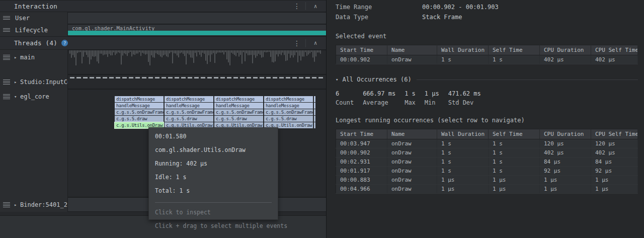 Image resolution: width=644 pixels, height=238 pixels. Describe the element at coordinates (362, 162) in the screenshot. I see `table-cell: 00:02.931` at that location.